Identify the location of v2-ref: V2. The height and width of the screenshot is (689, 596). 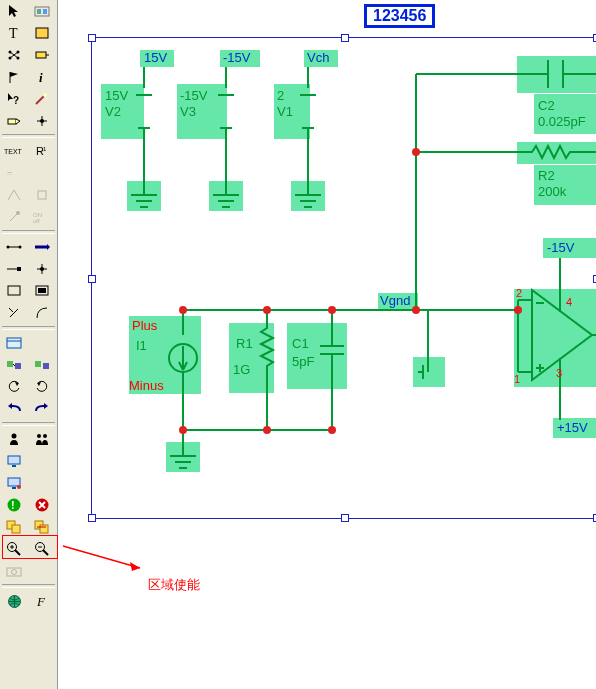
(113, 112).